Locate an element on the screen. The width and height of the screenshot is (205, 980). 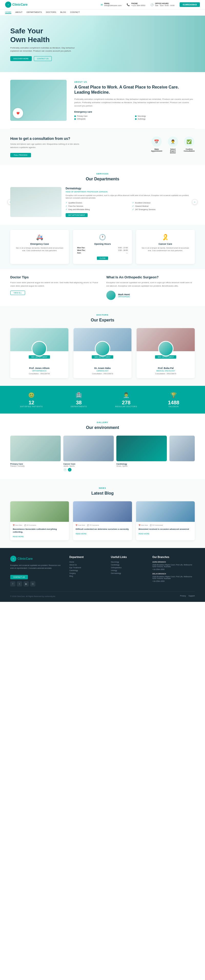
gallery-next-button: › is located at coordinates (70, 469).